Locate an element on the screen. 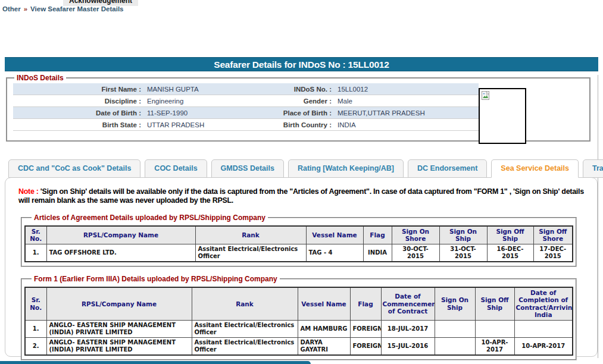  form1-legend: Form 1 (Earlier Form IIIA) Details uploa… is located at coordinates (156, 279).